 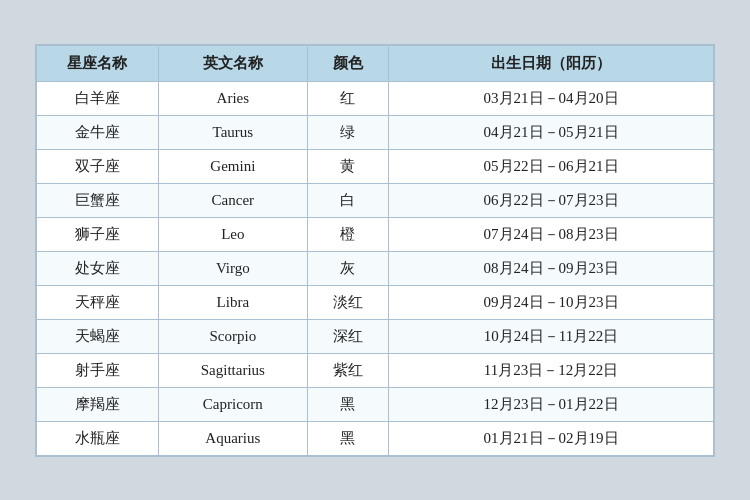 What do you see at coordinates (98, 63) in the screenshot?
I see `header-zh: 星座名称` at bounding box center [98, 63].